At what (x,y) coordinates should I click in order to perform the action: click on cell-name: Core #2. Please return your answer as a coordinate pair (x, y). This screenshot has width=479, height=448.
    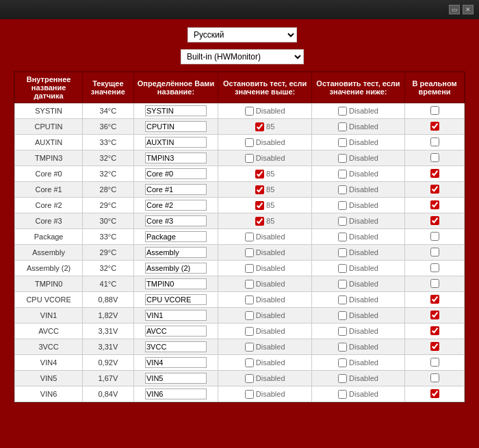
    Looking at the image, I should click on (49, 205).